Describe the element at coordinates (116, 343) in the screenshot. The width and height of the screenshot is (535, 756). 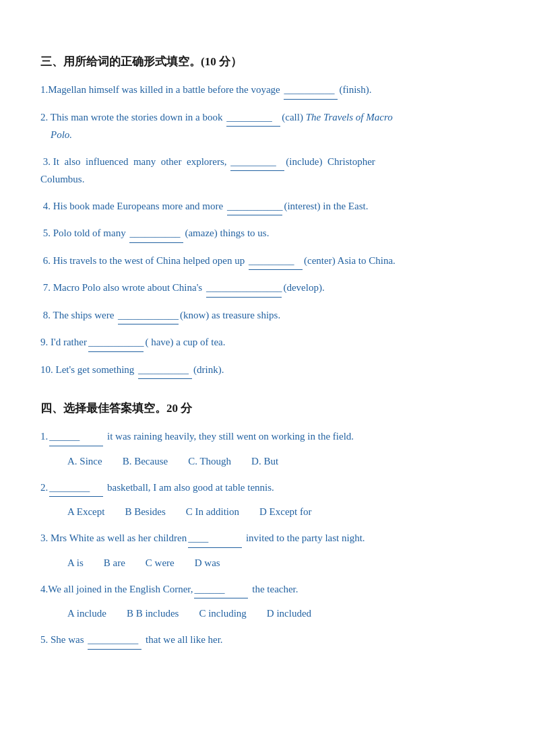
I see `s3-q9-blank: ___________` at that location.